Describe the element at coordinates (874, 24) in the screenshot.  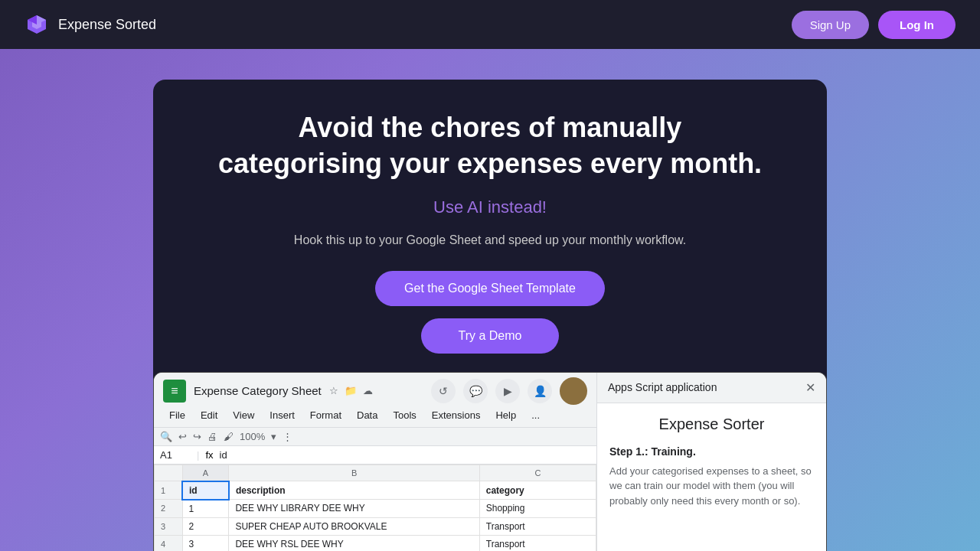
I see `header-buttons: Sign Up Log In` at that location.